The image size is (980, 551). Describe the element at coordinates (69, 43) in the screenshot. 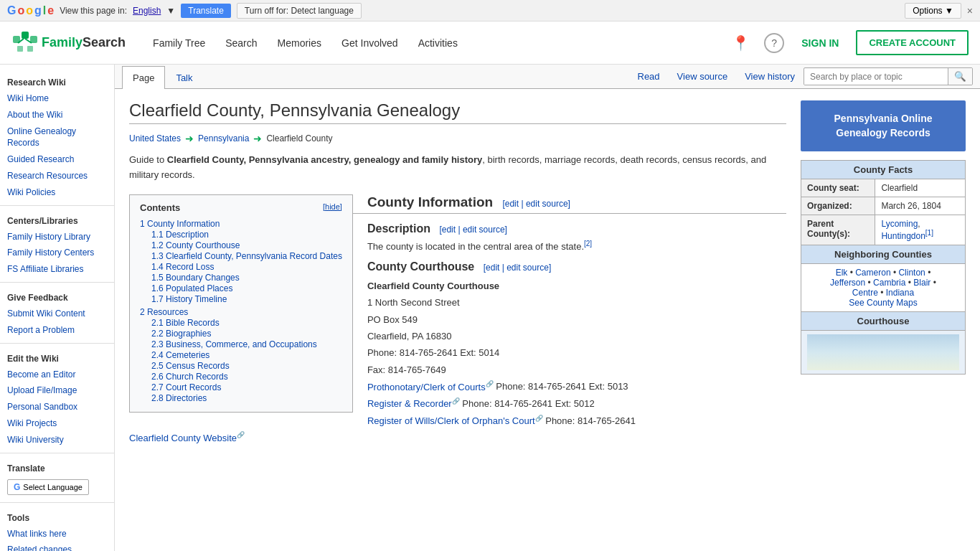

I see `logo: FamilySearch` at that location.